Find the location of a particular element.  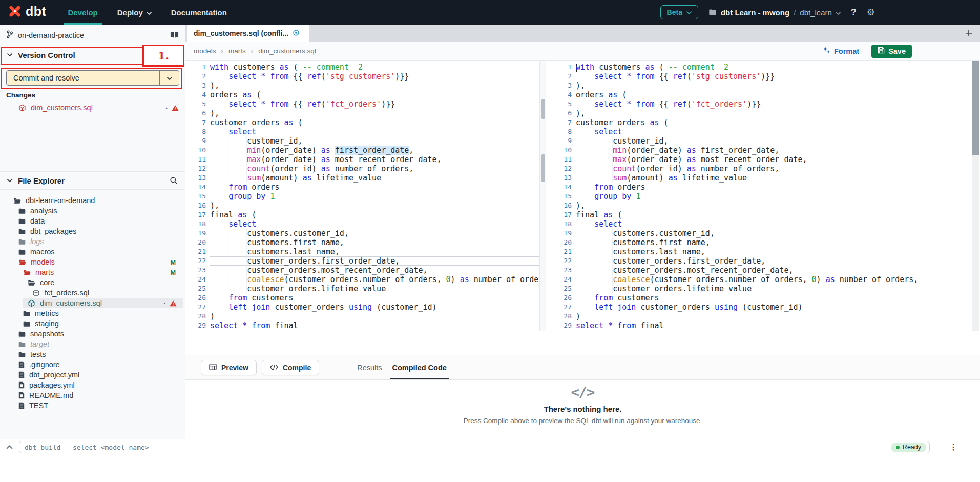

code-line-21: customers.last_name, is located at coordinates (375, 252).